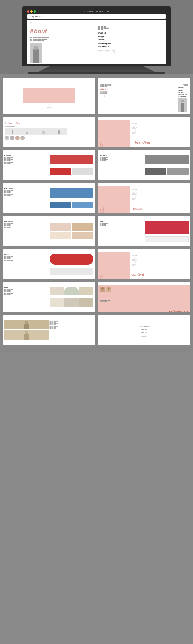  Describe the element at coordinates (163, 22) in the screenshot. I see `nav-right: ▪` at that location.